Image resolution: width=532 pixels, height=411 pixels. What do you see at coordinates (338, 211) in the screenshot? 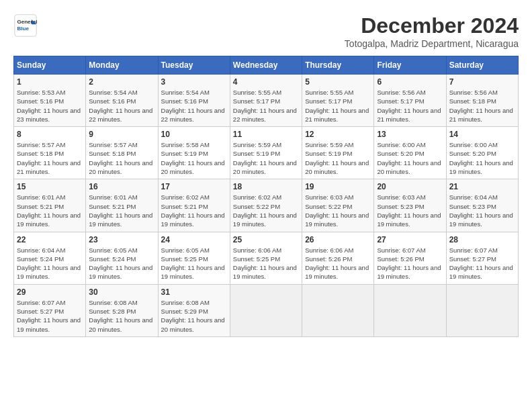
I see `day-info: Sunrise: 6:03 AMSunset: 5:22 PMDaylight:…` at bounding box center [338, 211].